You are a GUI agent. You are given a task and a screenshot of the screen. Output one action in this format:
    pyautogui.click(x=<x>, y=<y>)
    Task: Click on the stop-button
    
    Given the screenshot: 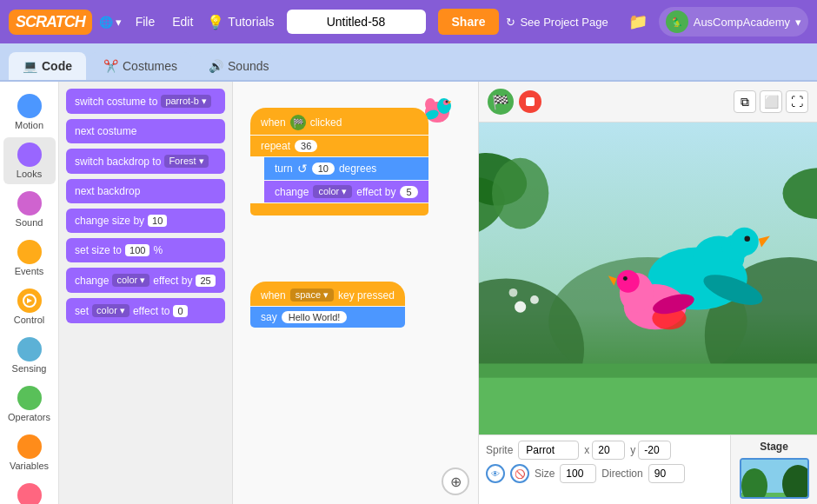 What is the action you would take?
    pyautogui.click(x=530, y=102)
    